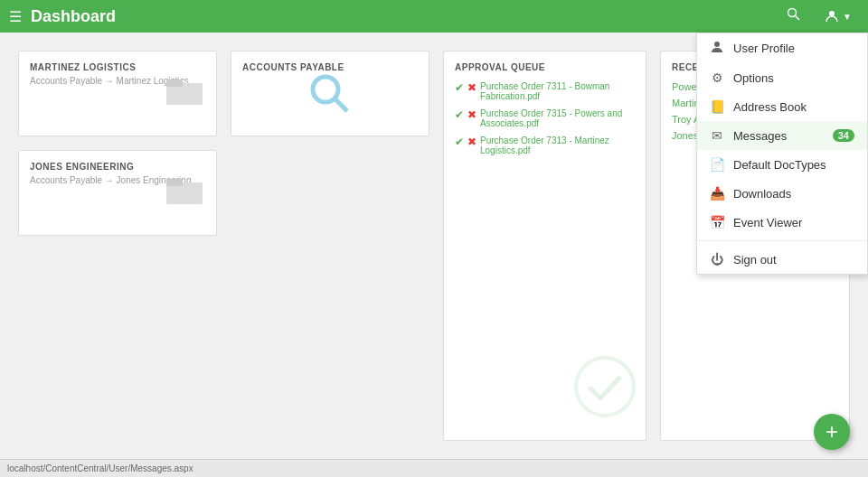 This screenshot has height=477, width=868. What do you see at coordinates (459, 115) in the screenshot?
I see `check-icon-2: ✔` at bounding box center [459, 115].